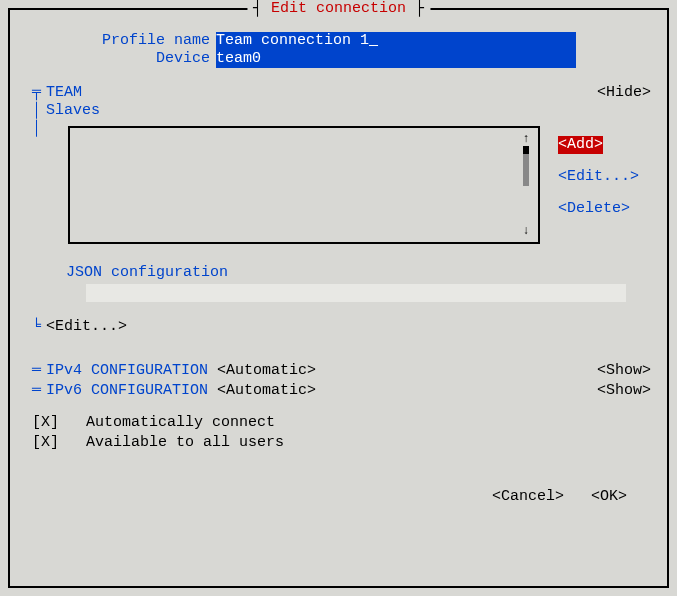 The height and width of the screenshot is (596, 677). What do you see at coordinates (338, 59) in the screenshot?
I see `device-row: Device team0` at bounding box center [338, 59].